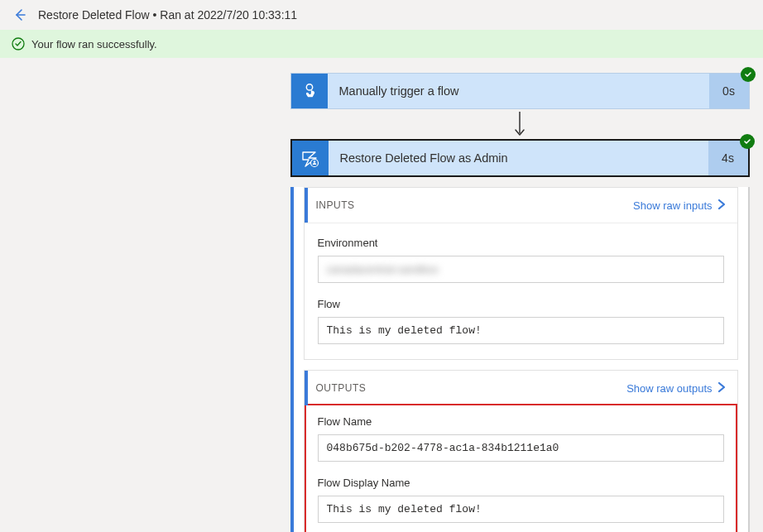 The width and height of the screenshot is (763, 532). Describe the element at coordinates (310, 158) in the screenshot. I see `action-icon-box` at that location.